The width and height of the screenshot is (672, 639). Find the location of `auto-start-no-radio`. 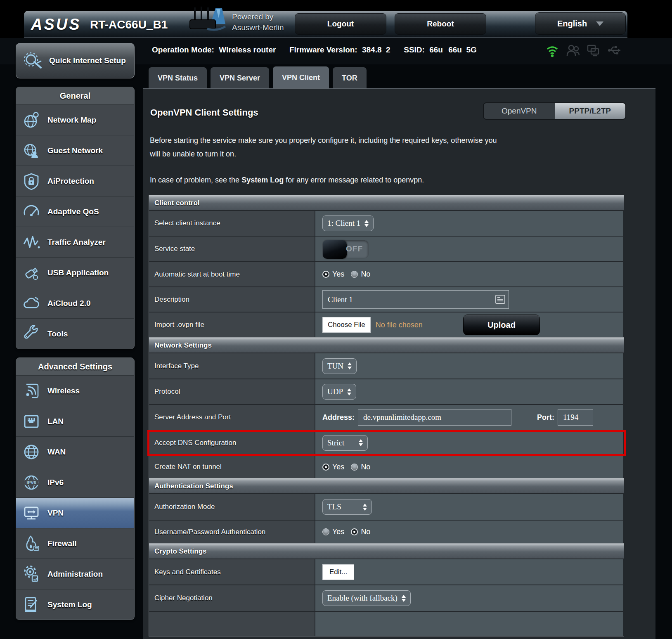

auto-start-no-radio is located at coordinates (354, 274).